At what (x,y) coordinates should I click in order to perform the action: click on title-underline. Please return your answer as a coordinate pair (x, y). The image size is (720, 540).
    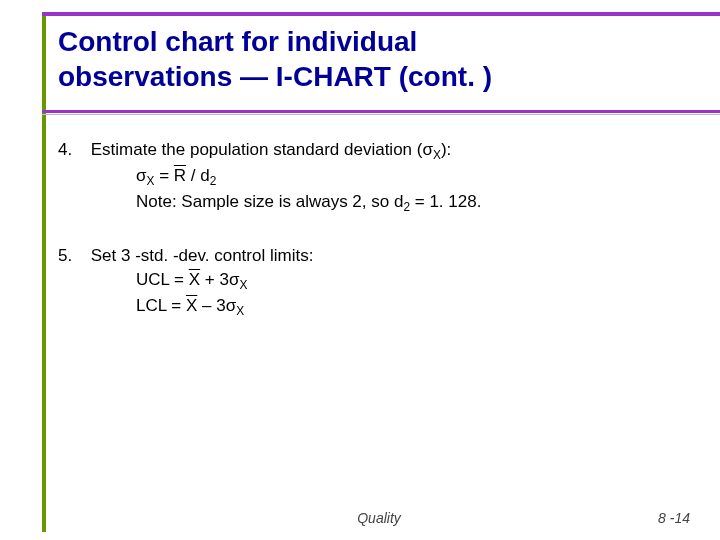
    Looking at the image, I should click on (381, 112).